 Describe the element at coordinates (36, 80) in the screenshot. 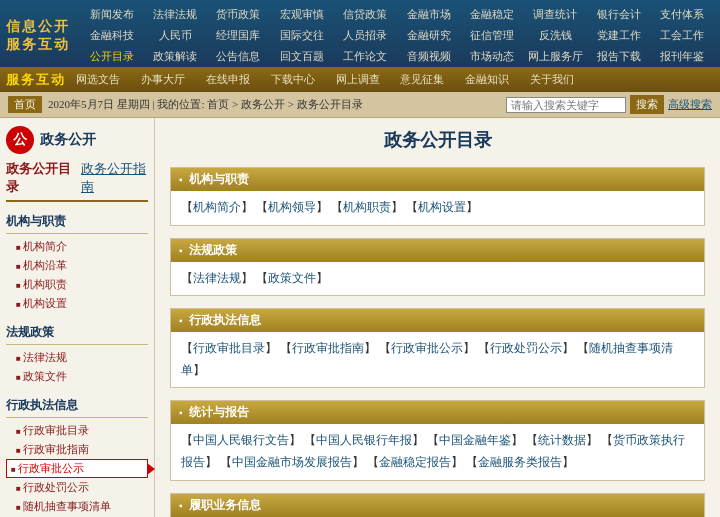

I see `service-label: 服务互动` at that location.